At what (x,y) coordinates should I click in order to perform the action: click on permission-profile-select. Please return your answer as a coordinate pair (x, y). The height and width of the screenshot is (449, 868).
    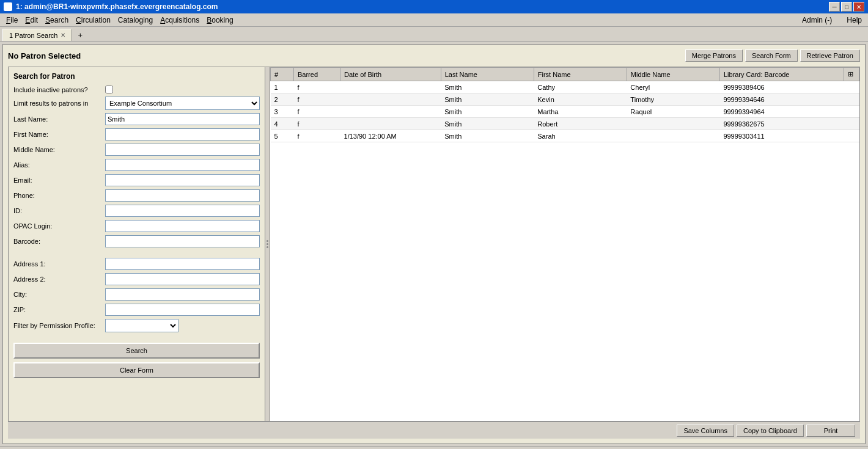
    Looking at the image, I should click on (142, 326).